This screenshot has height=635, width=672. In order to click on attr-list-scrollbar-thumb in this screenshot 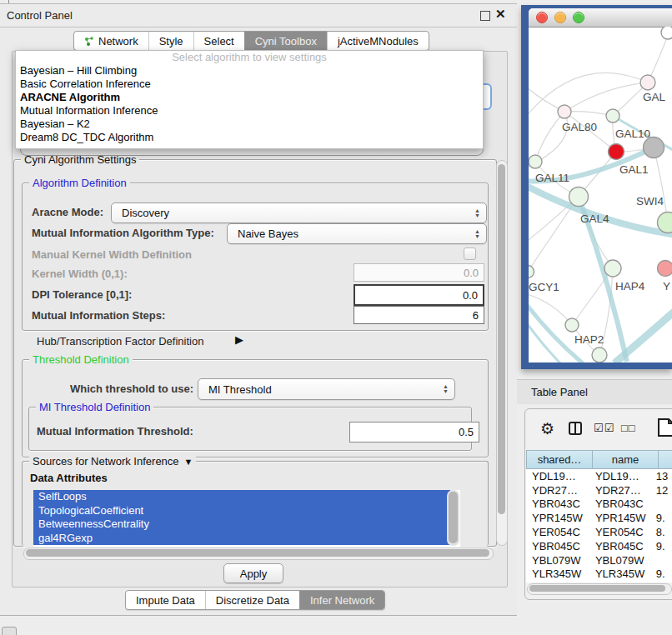, I will do `click(454, 518)`.